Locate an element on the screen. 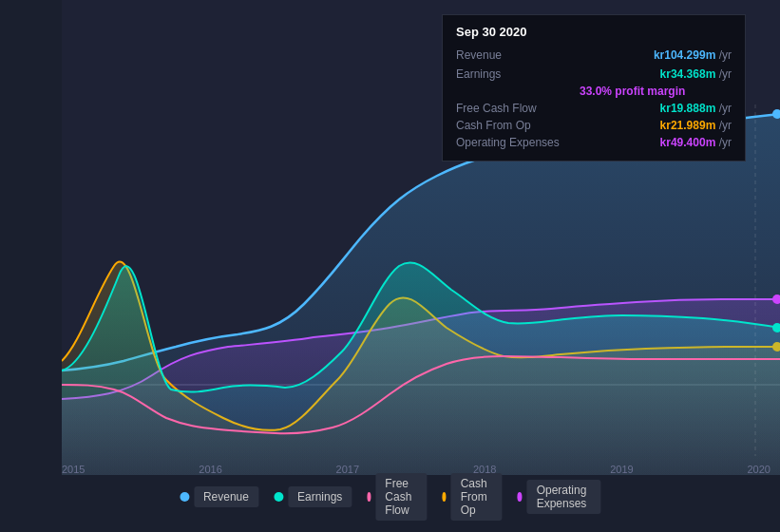 The width and height of the screenshot is (780, 532). legend-item-opex: Operating Expenses is located at coordinates (559, 497).